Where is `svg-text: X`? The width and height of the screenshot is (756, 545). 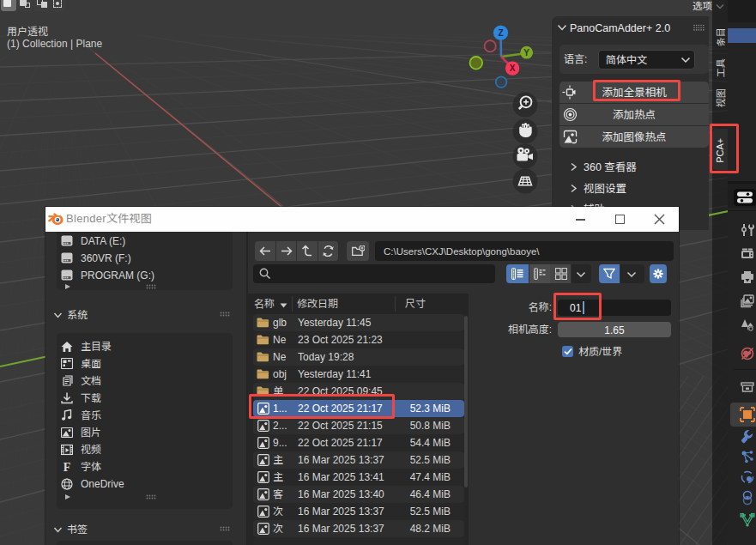 svg-text: X is located at coordinates (513, 69).